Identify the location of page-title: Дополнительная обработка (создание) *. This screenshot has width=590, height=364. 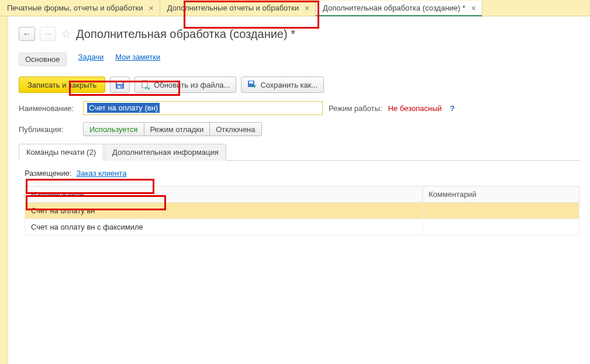
(186, 34).